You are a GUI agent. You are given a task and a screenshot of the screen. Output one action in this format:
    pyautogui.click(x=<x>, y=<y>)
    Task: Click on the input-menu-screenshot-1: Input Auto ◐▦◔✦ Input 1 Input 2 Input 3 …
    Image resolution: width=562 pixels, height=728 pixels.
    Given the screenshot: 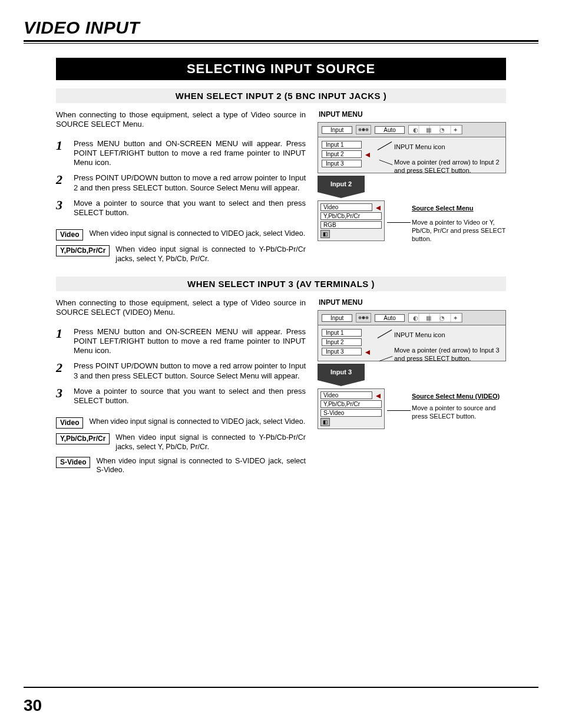 What is the action you would take?
    pyautogui.click(x=412, y=196)
    